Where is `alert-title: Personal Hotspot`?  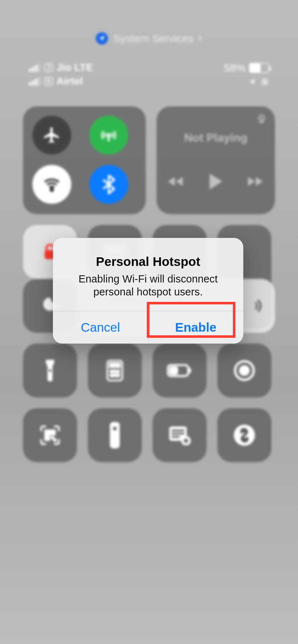
alert-title: Personal Hotspot is located at coordinates (148, 262).